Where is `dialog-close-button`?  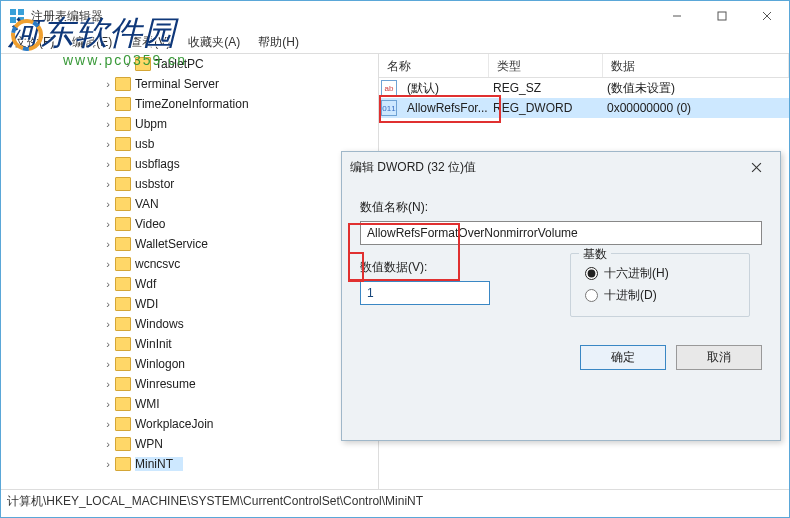 dialog-close-button is located at coordinates (756, 168).